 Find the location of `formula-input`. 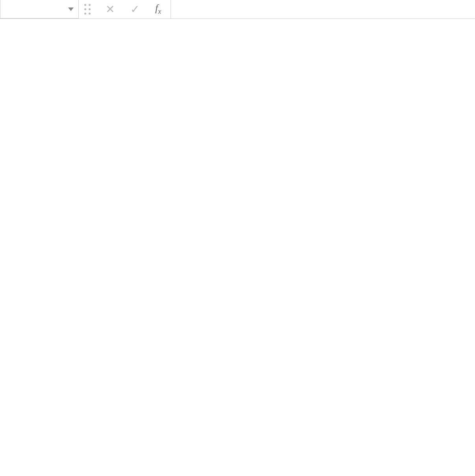

formula-input is located at coordinates (323, 9).